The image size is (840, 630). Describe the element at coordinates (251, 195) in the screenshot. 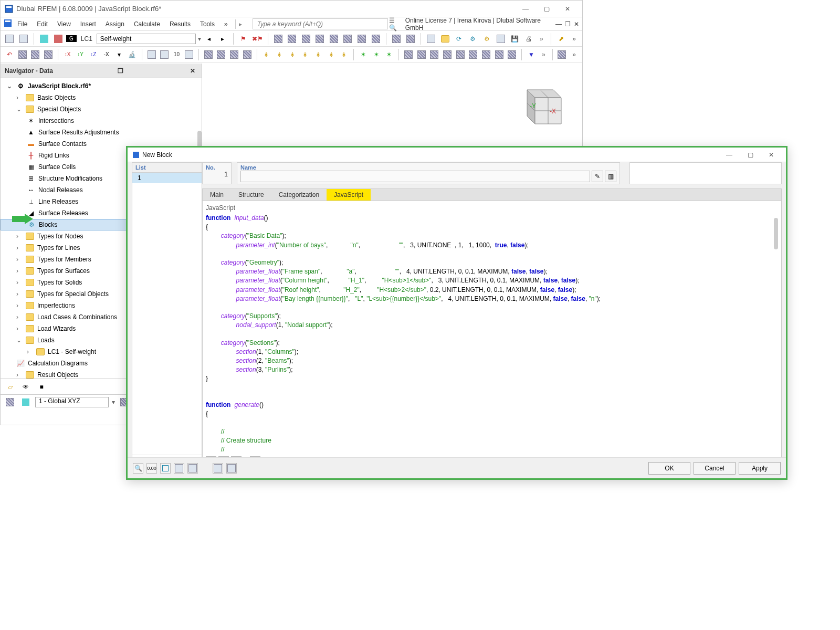

I see `tab-structure: Structure` at that location.